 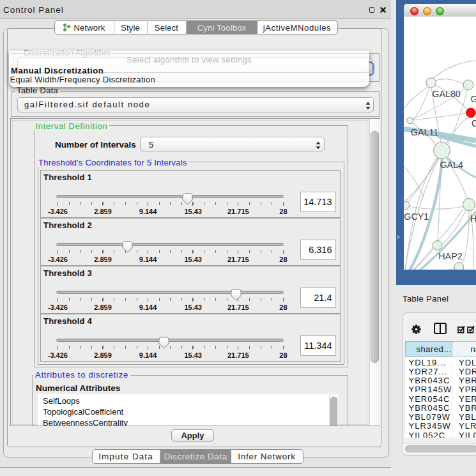 What do you see at coordinates (473, 99) in the screenshot?
I see `svg-text: GA` at bounding box center [473, 99].